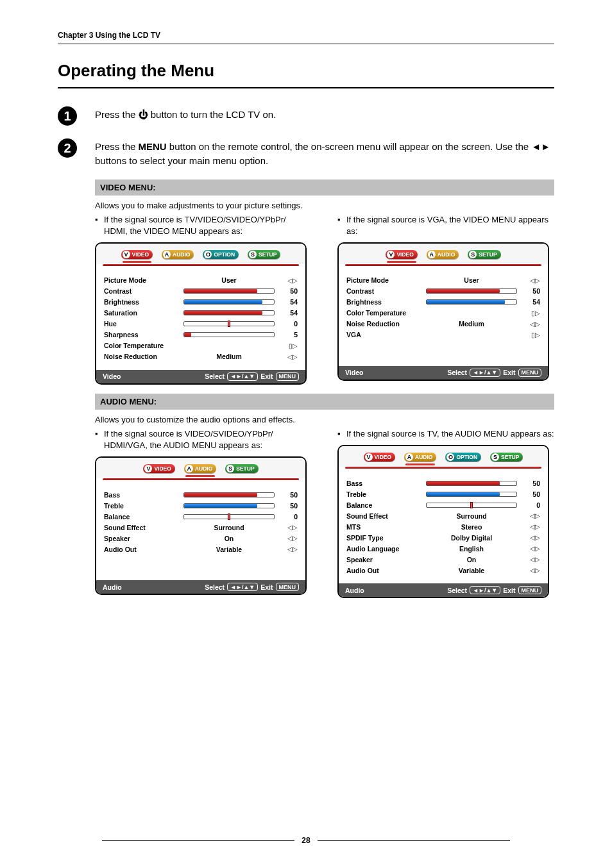  What do you see at coordinates (443, 537) in the screenshot?
I see `osd-row: SPDIF TypeDolby Digital◁▷` at bounding box center [443, 537].